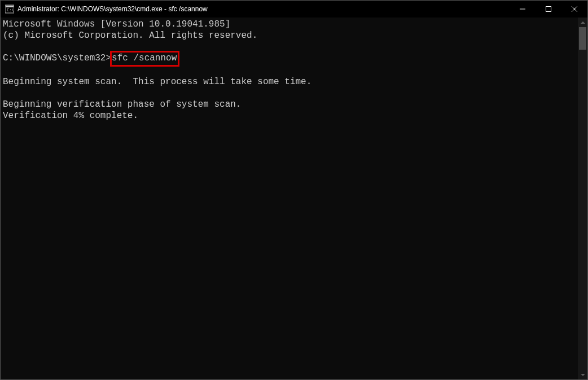  What do you see at coordinates (10, 10) in the screenshot?
I see `svg-text: C:\` at bounding box center [10, 10].